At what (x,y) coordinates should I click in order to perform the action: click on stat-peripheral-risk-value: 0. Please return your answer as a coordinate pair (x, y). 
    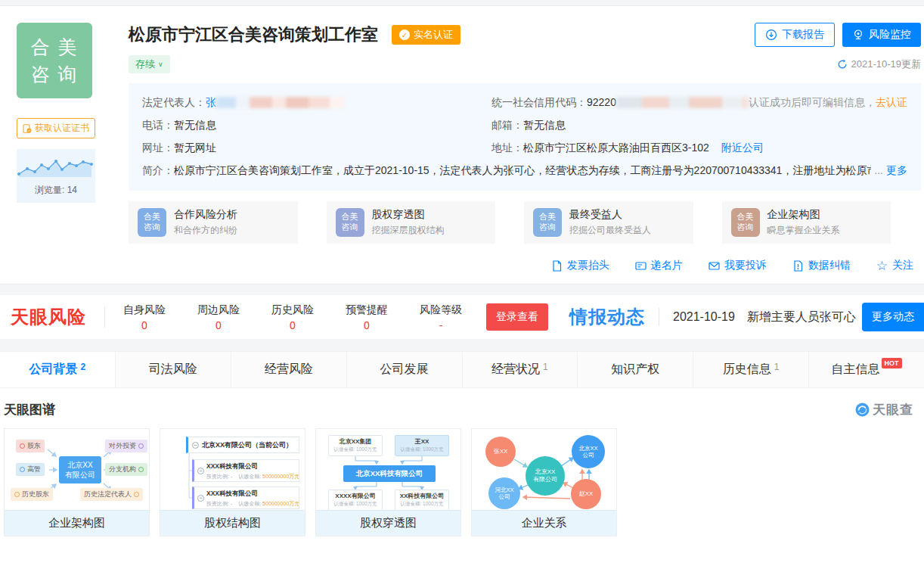
    Looking at the image, I should click on (219, 325).